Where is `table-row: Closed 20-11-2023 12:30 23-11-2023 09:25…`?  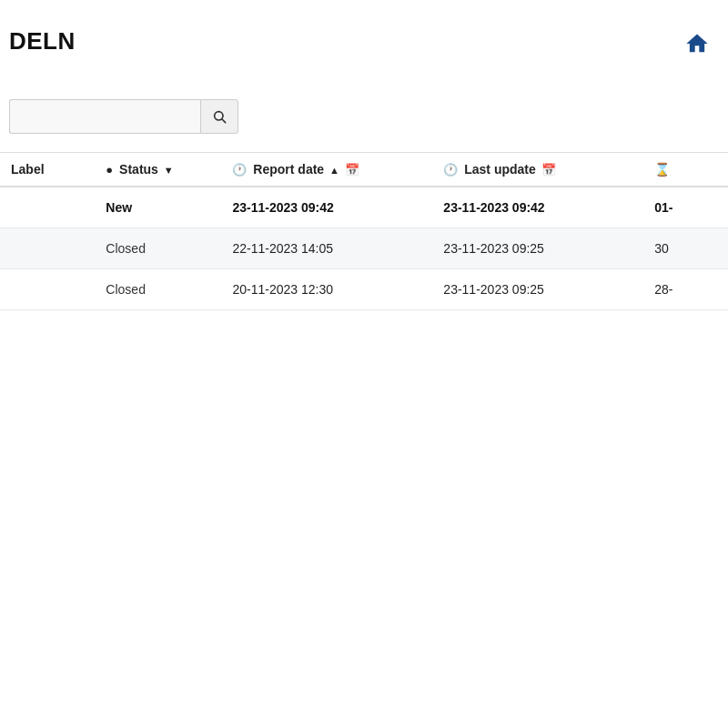 table-row: Closed 20-11-2023 12:30 23-11-2023 09:25… is located at coordinates (364, 289).